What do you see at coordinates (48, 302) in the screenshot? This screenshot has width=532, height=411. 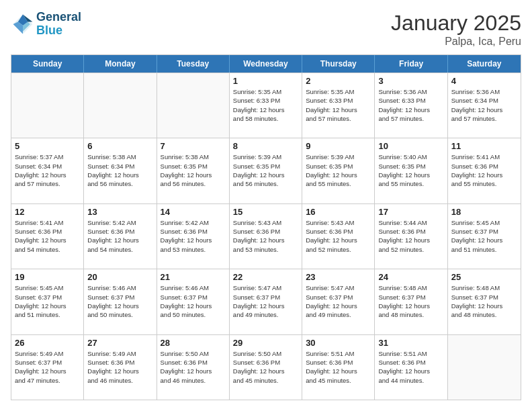 I see `calendar-cell: 19Sunrise: 5:45 AM Sunset: 6:37 PM Dayli…` at bounding box center [48, 302].